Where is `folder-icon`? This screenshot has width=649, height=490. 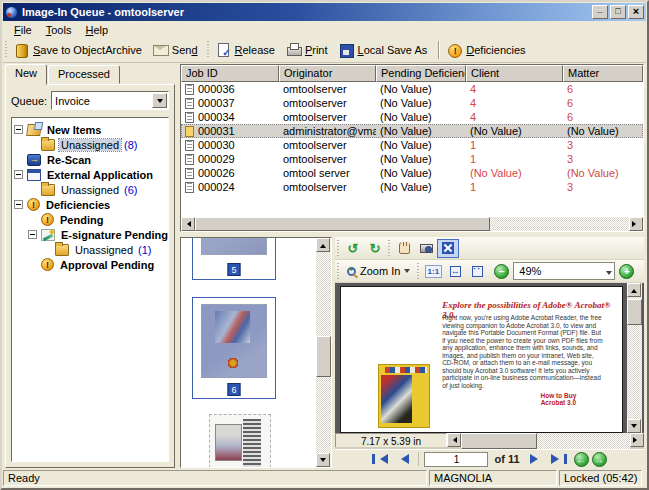
folder-icon is located at coordinates (62, 250).